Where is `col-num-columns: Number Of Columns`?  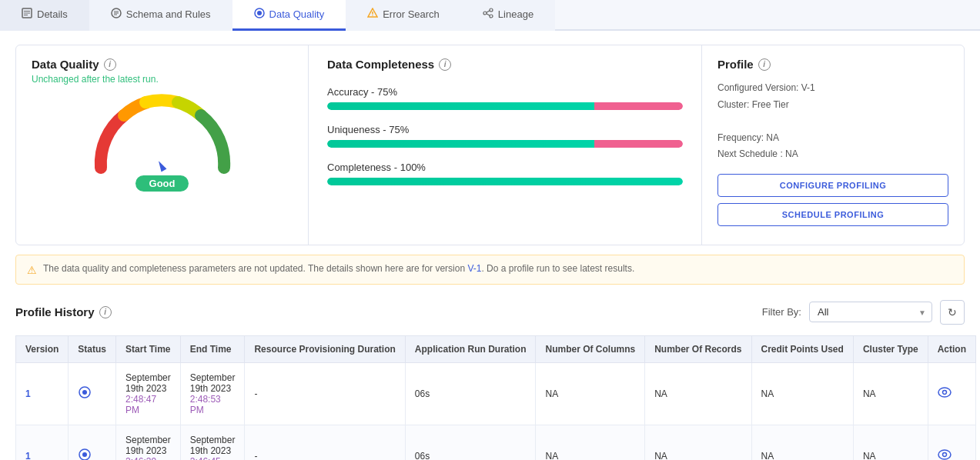
col-num-columns: Number Of Columns is located at coordinates (590, 349).